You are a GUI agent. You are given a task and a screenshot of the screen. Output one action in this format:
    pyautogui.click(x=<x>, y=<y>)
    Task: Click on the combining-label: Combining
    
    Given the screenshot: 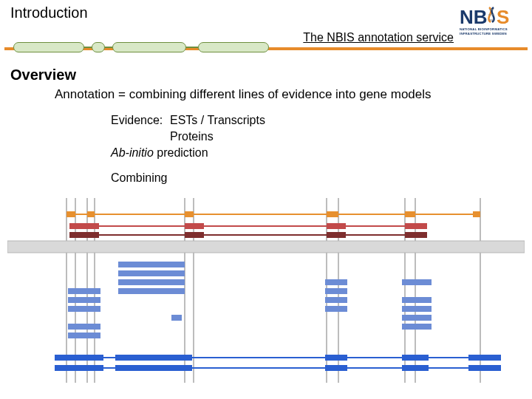 What is the action you would take?
    pyautogui.click(x=139, y=178)
    